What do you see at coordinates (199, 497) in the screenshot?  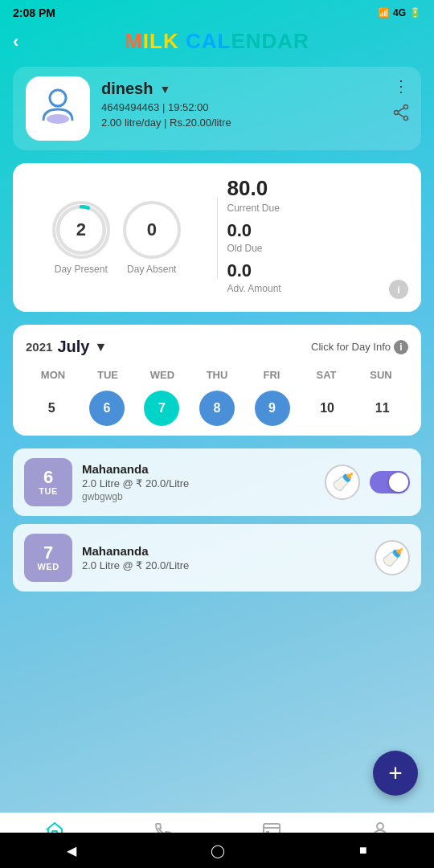 I see `delivery-note-0: gwbgwgb` at bounding box center [199, 497].